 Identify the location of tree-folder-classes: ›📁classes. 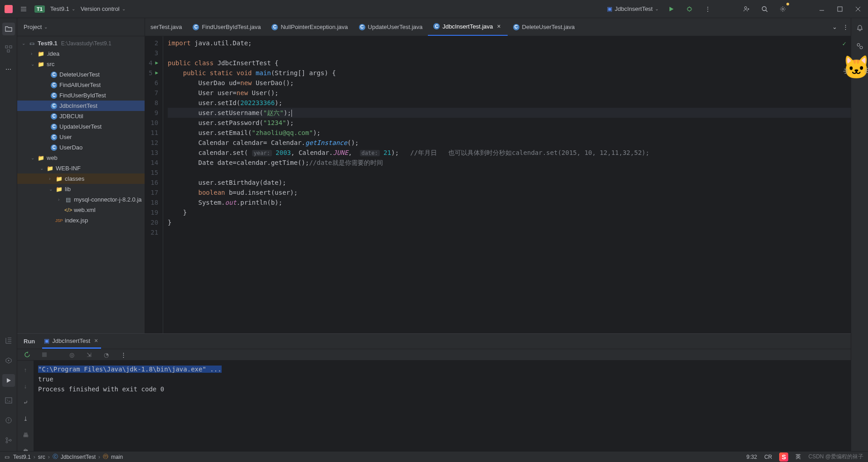
(81, 178).